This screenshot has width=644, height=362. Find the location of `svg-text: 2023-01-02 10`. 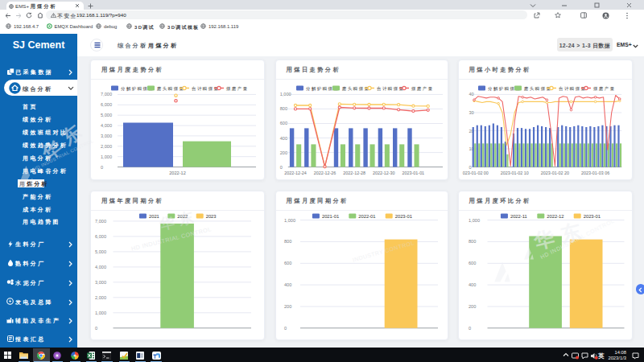

svg-text: 2023-01-02 10 is located at coordinates (514, 173).